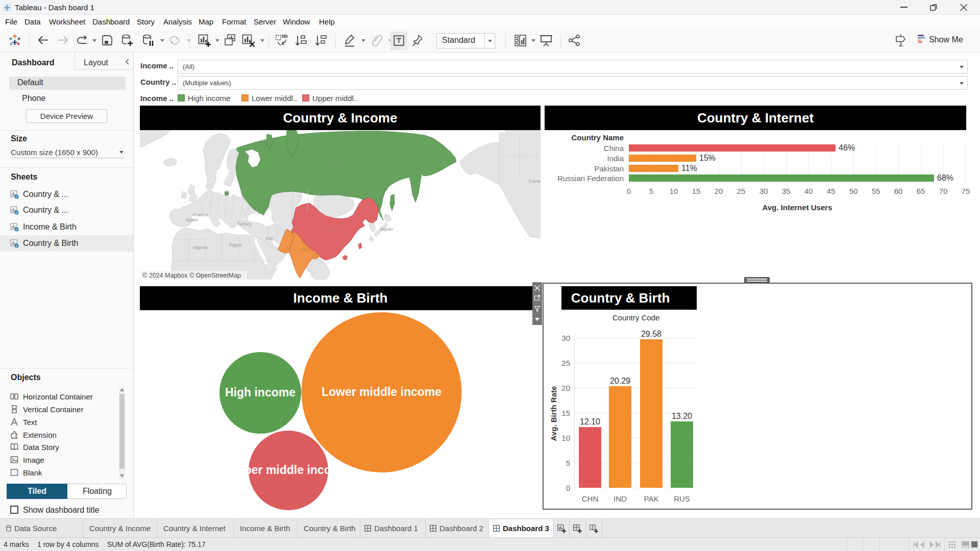  Describe the element at coordinates (260, 392) in the screenshot. I see `svg-text: High income` at that location.